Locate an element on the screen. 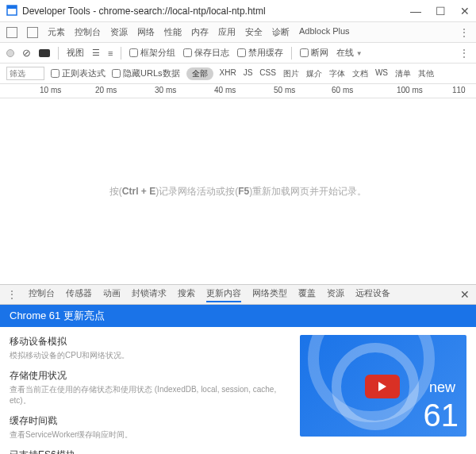 Image resolution: width=476 pixels, height=454 pixels. disable-cache-checkbox is located at coordinates (241, 52).